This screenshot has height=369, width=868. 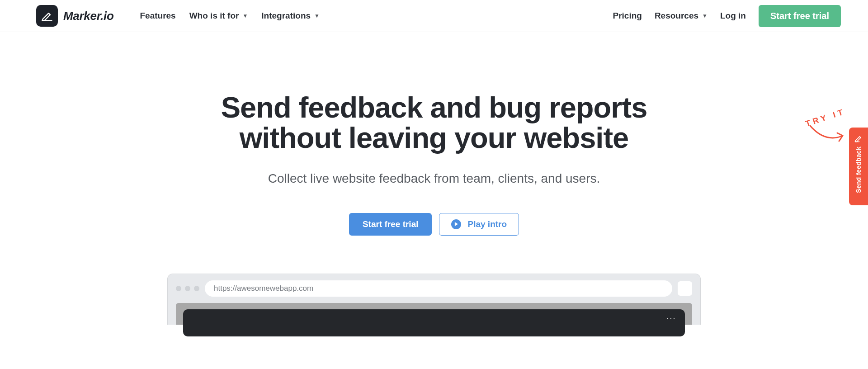 What do you see at coordinates (434, 179) in the screenshot?
I see `hero-subtitle: Collect live website feedback from team,…` at bounding box center [434, 179].